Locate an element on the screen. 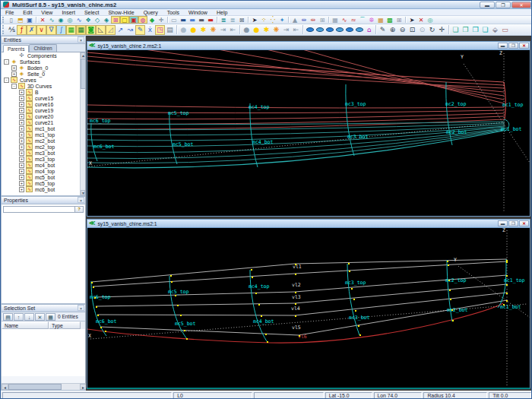 This screenshot has width=532, height=399. tree-item-mc2_bot: +∿mc2_bot is located at coordinates (43, 141).